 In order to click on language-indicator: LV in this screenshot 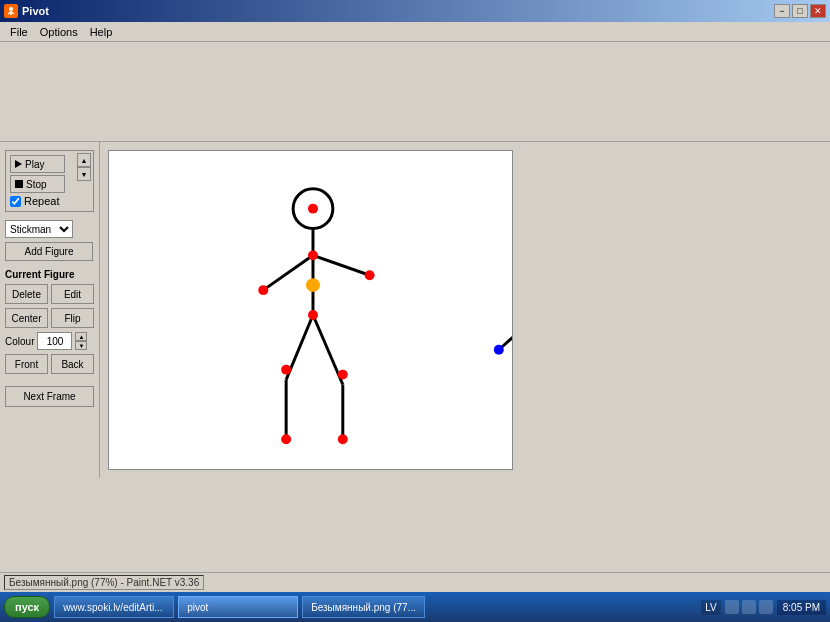, I will do `click(711, 608)`.